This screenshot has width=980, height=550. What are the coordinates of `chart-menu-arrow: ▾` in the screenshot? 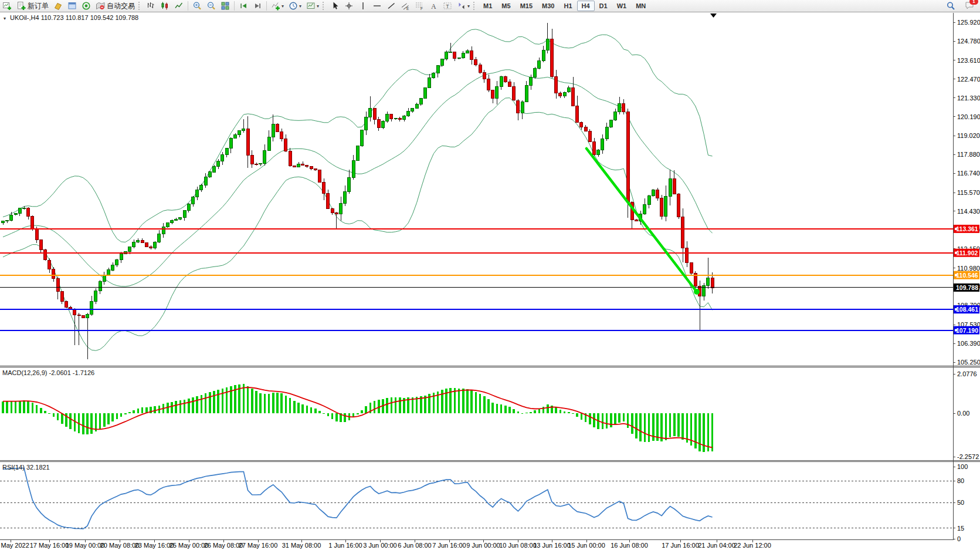 It's located at (5, 19).